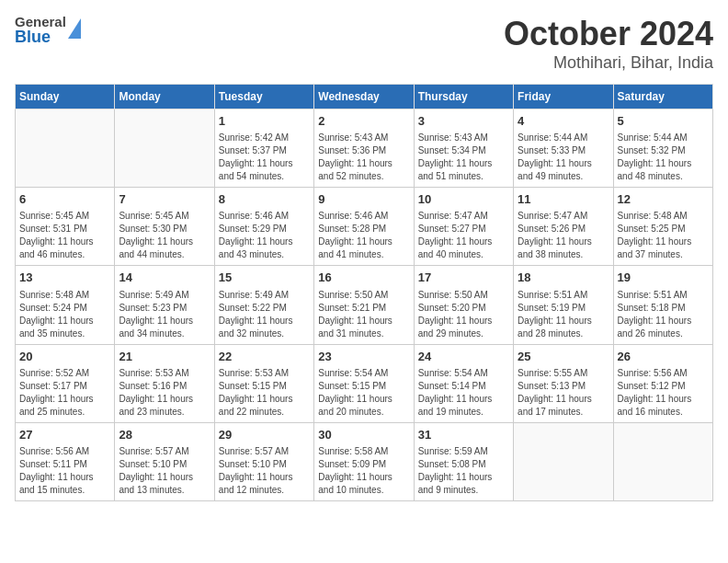  Describe the element at coordinates (664, 393) in the screenshot. I see `day-info: Sunrise: 5:56 AMSunset: 5:12 PMDaylight:…` at that location.